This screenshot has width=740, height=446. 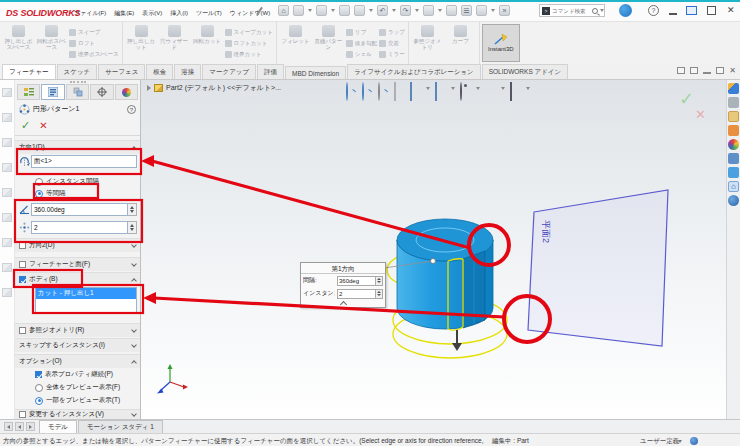 I want to click on tab-features: フィーチャー, so click(x=29, y=72).